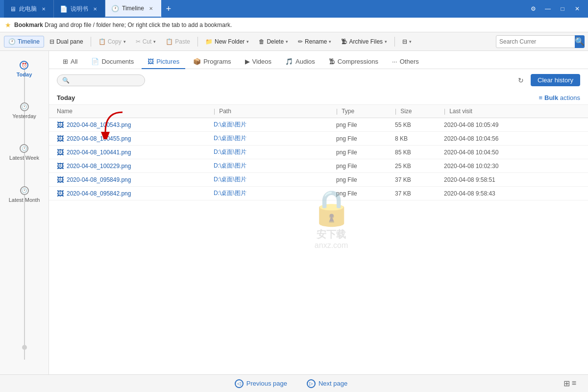 The height and width of the screenshot is (392, 588). What do you see at coordinates (577, 9) in the screenshot?
I see `close-button: ✕` at bounding box center [577, 9].